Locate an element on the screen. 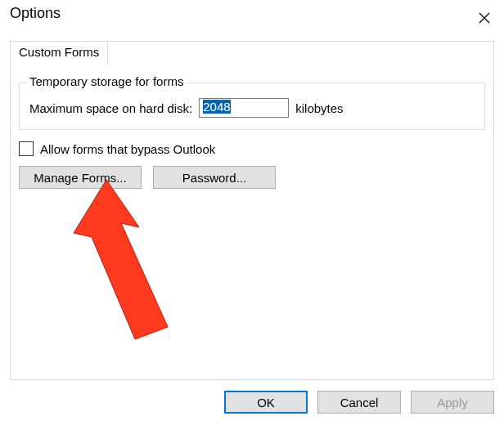 Image resolution: width=504 pixels, height=425 pixels. max-space-row: Maximum space on hard disk: 2048 kilobyt… is located at coordinates (252, 108).